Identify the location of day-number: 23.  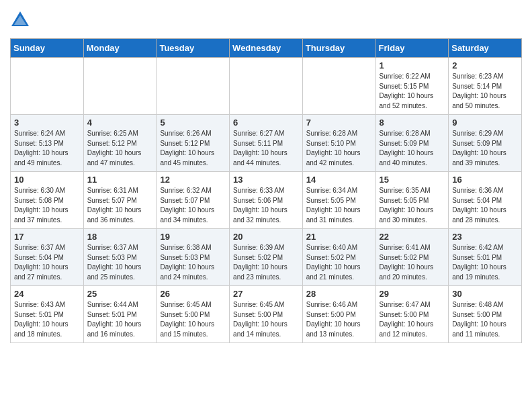
(485, 236).